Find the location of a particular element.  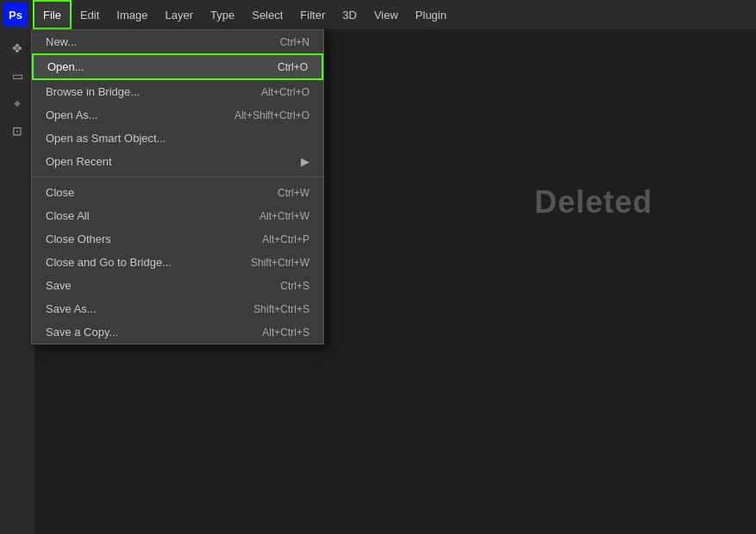

menu-item-open-recent: Open Recent ▶ is located at coordinates (178, 162).